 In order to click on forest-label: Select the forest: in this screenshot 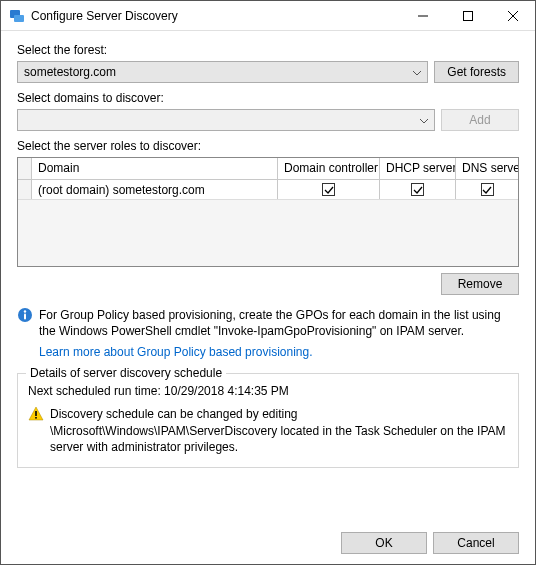, I will do `click(268, 50)`.